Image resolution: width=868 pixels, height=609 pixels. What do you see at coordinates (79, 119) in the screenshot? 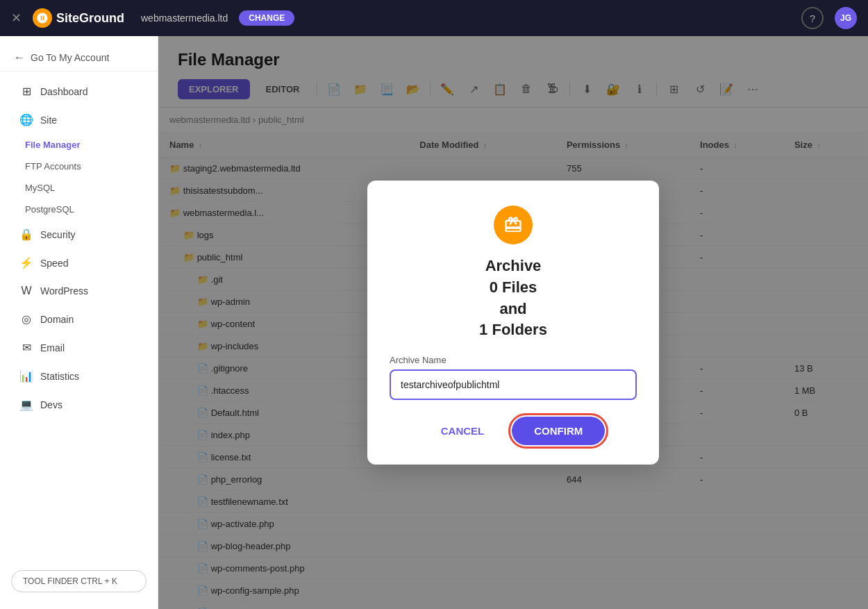
I see `sidebar-item-site: 🌐 Site` at bounding box center [79, 119].